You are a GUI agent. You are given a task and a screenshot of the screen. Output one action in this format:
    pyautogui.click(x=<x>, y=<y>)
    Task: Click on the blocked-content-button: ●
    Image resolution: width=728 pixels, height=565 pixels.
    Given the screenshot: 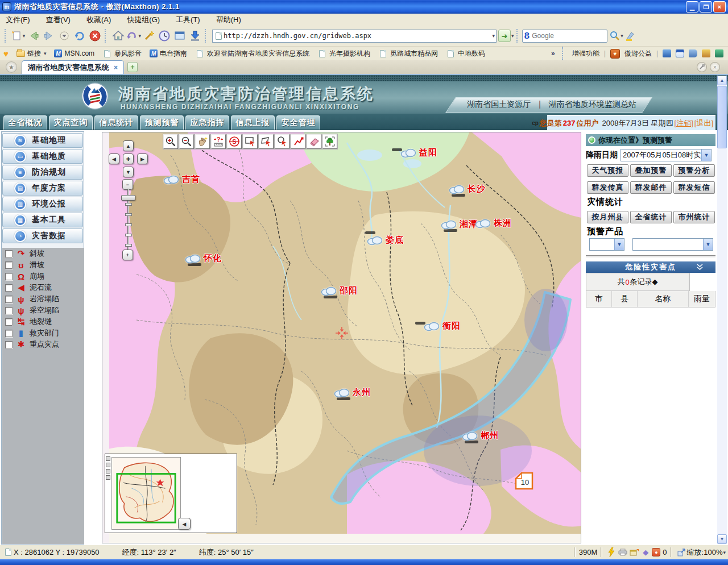 What is the action you would take?
    pyautogui.click(x=657, y=552)
    